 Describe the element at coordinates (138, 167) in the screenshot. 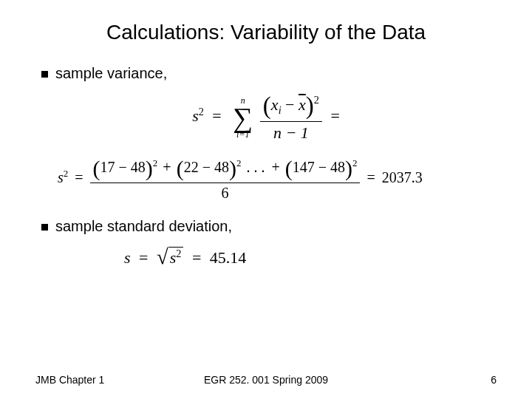

I see `t1b: 48` at that location.